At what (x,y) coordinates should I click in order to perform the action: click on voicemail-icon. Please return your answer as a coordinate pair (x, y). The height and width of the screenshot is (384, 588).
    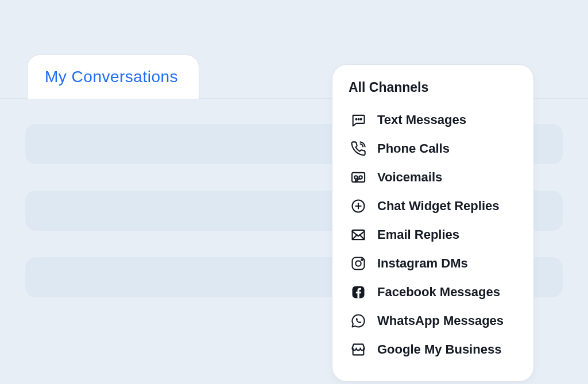
    Looking at the image, I should click on (358, 177).